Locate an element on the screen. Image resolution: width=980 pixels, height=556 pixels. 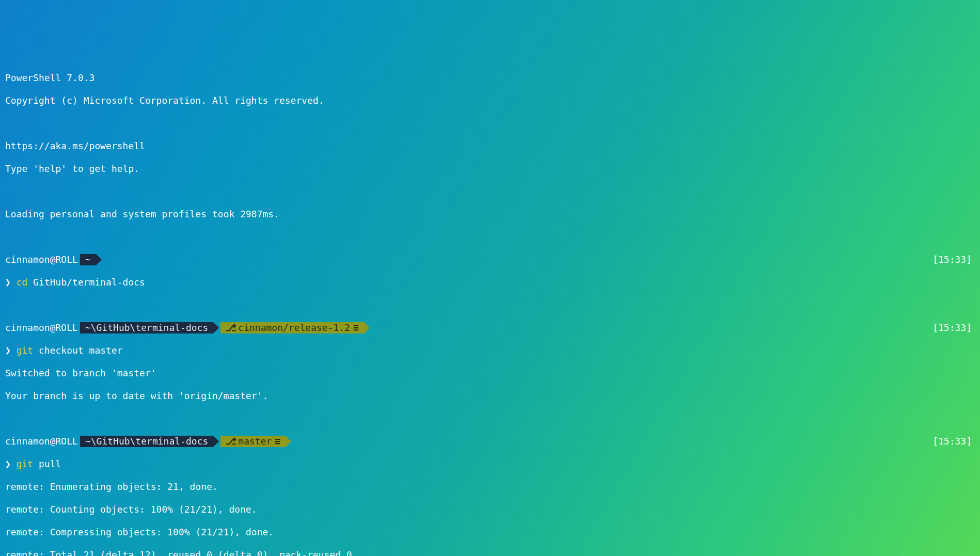
prompt-line: cinnamon@ROLL ~ [15:33] is located at coordinates (490, 260).